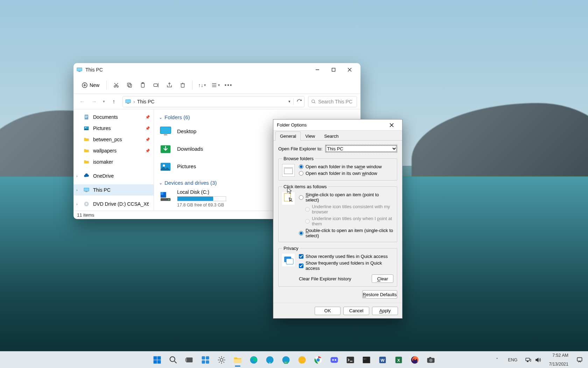  What do you see at coordinates (113, 128) in the screenshot?
I see `sidebar-item-pictures: Pictures📌` at bounding box center [113, 128].